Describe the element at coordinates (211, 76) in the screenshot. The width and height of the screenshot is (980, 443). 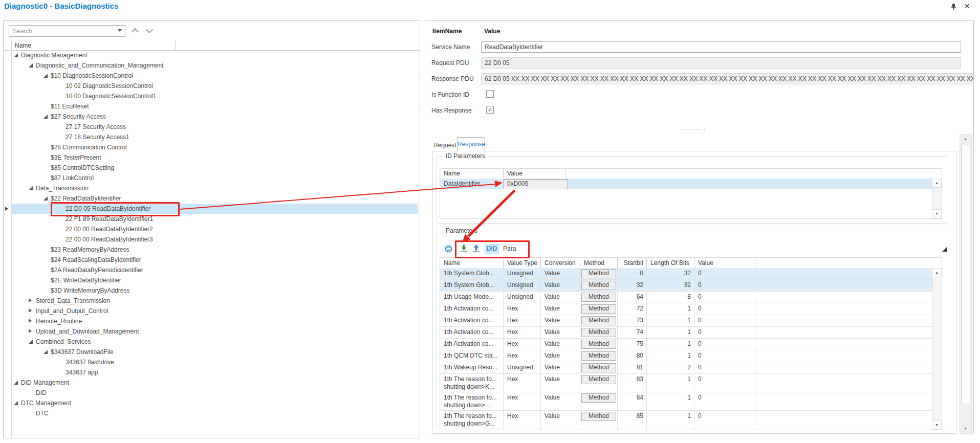
I see `tree-item: $10 DiagnosticSessionControl` at that location.